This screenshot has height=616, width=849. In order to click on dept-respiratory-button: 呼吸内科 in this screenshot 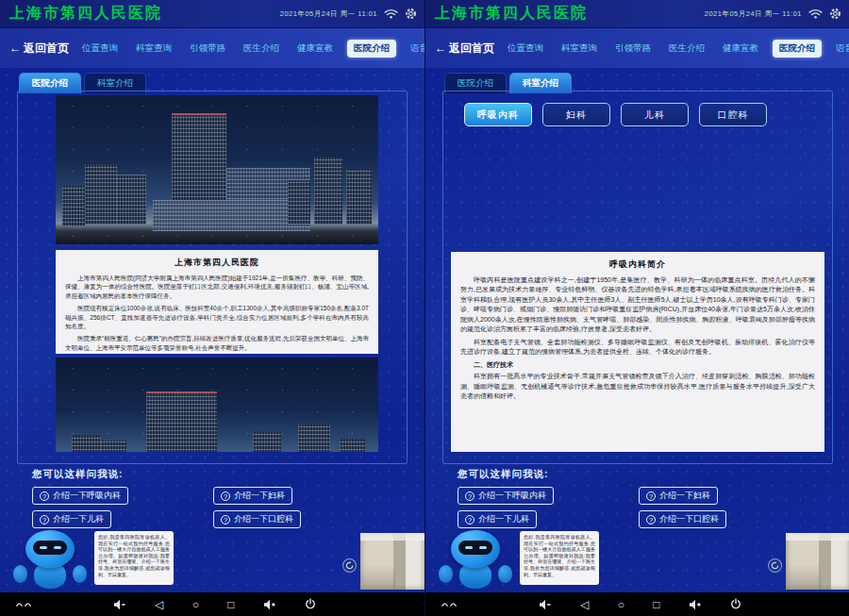, I will do `click(498, 115)`.